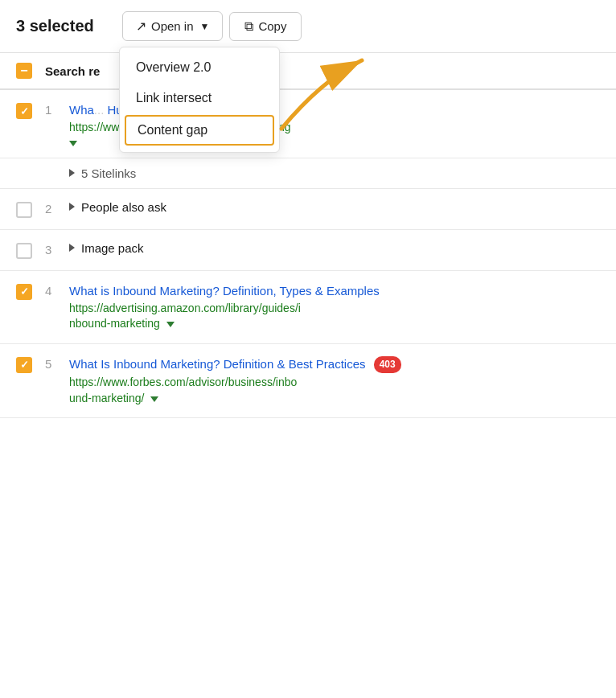 Image resolution: width=616 pixels, height=698 pixels. What do you see at coordinates (109, 174) in the screenshot?
I see `sitelinks-label: 5 Sitelinks` at bounding box center [109, 174].